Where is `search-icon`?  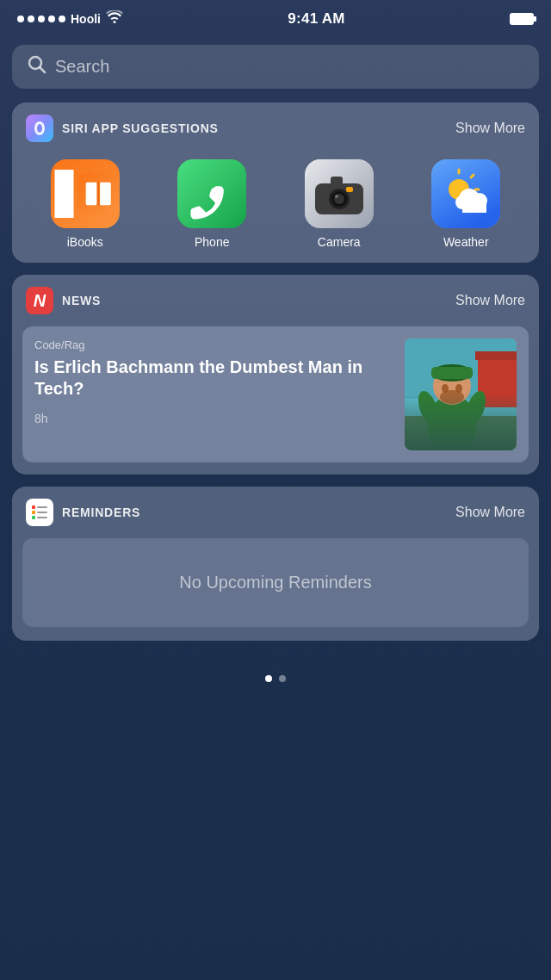
search-icon is located at coordinates (37, 67).